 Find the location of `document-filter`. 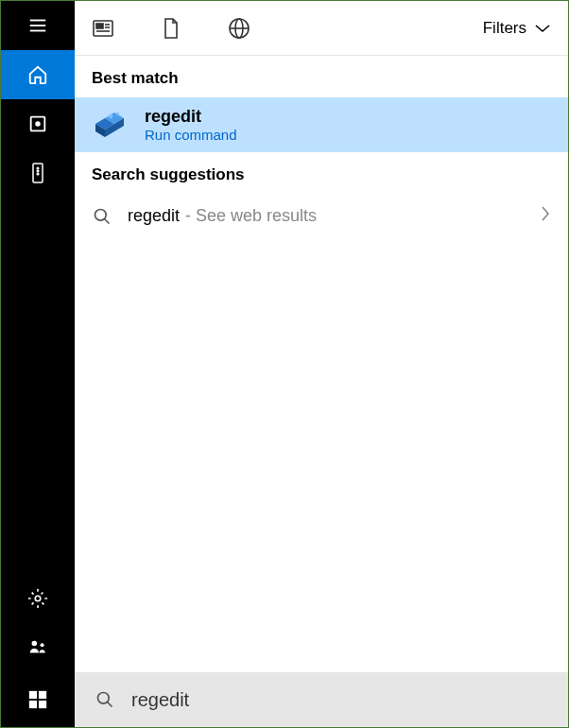

document-filter is located at coordinates (171, 28).